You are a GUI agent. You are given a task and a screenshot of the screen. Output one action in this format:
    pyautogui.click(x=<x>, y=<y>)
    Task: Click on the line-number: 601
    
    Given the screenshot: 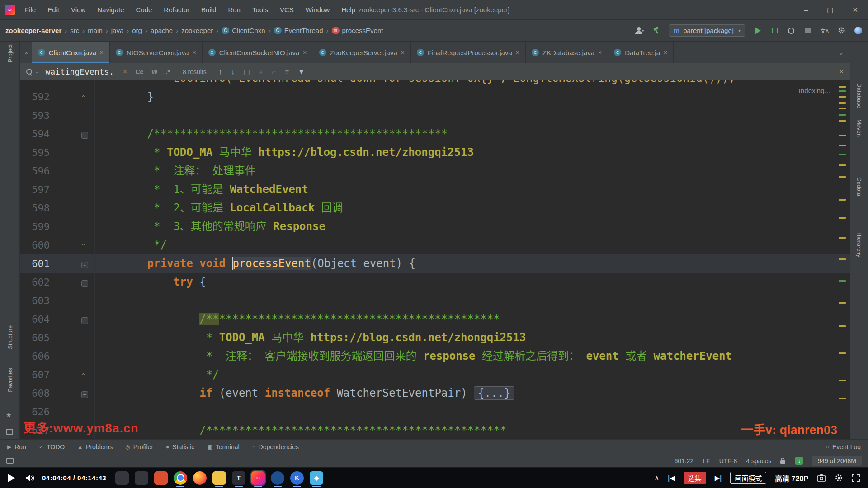 What is the action you would take?
    pyautogui.click(x=36, y=264)
    